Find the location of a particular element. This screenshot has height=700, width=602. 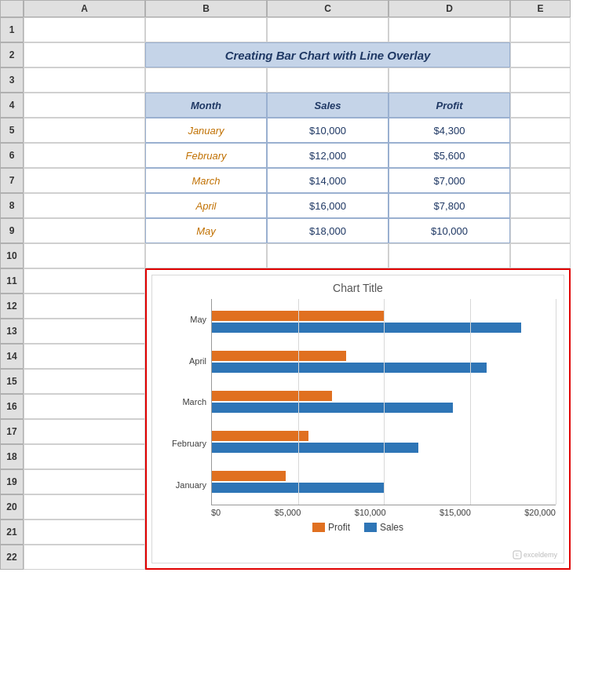

sales-mar: $14,000 is located at coordinates (328, 180).